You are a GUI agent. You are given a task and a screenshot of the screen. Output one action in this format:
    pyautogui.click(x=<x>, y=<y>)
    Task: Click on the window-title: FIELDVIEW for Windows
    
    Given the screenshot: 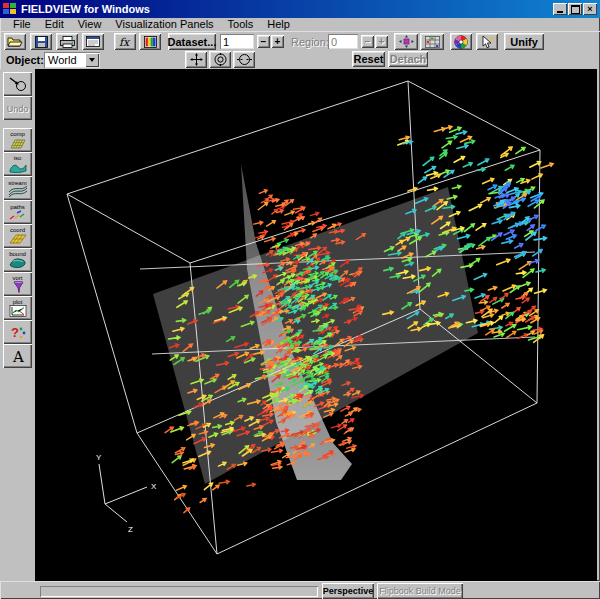 What is the action you would take?
    pyautogui.click(x=286, y=9)
    